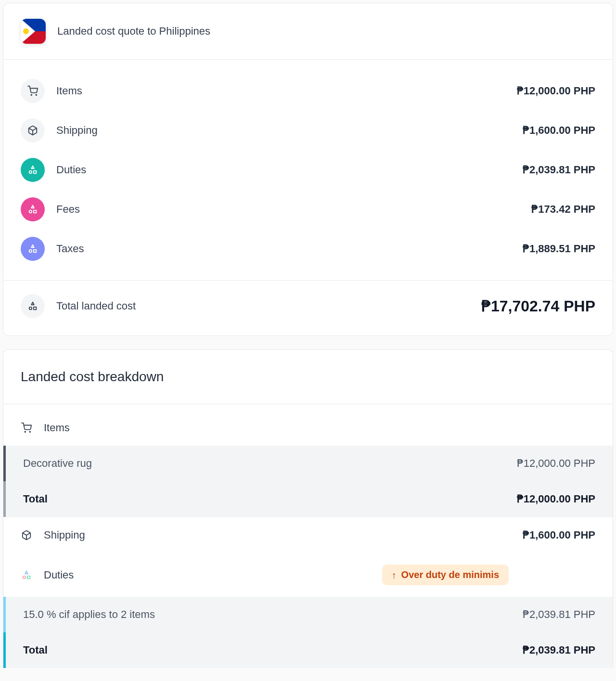 The width and height of the screenshot is (616, 681). I want to click on summary-fees-label: Fees, so click(68, 209).